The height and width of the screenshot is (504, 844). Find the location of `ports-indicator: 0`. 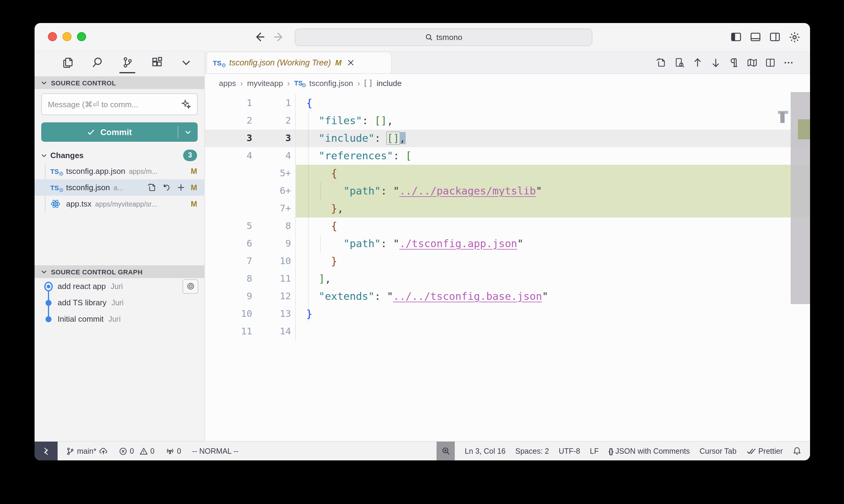

ports-indicator: 0 is located at coordinates (173, 451).